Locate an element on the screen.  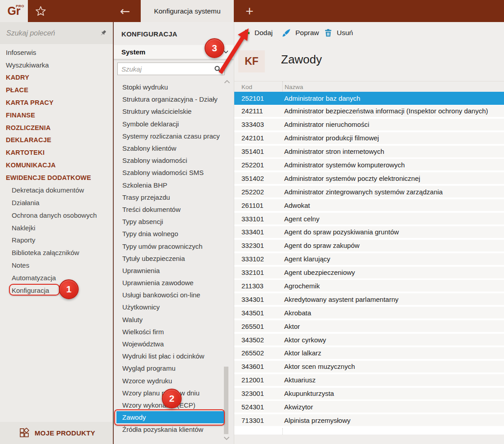
cell-name: Agent klarujący is located at coordinates (394, 259).